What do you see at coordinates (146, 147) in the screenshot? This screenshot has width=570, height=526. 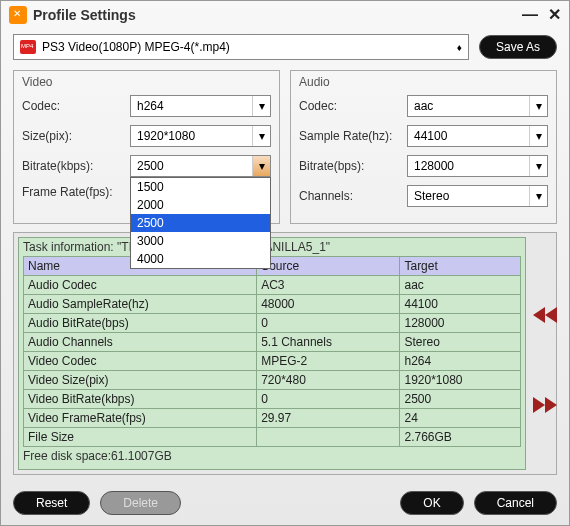 I see `video-group: Video Codec: h264 ▾ Size(pix): 1920*1080…` at bounding box center [146, 147].